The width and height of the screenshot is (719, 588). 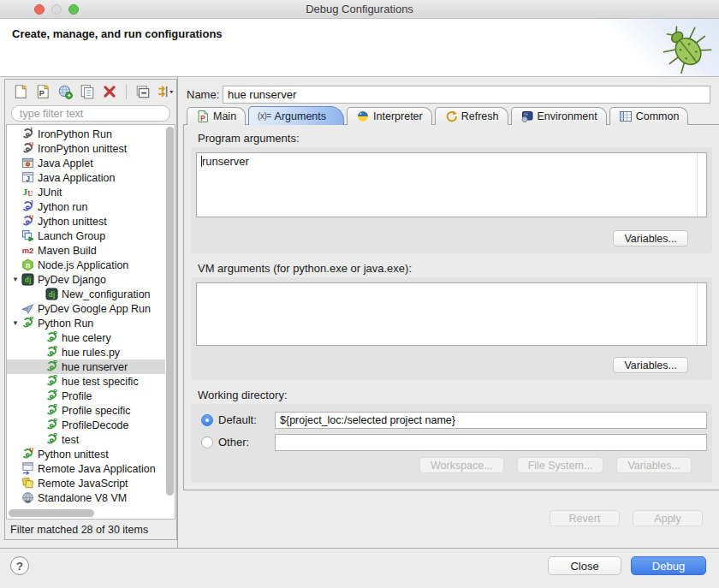 I want to click on tree-item: PyDev Google App Run, so click(x=86, y=308).